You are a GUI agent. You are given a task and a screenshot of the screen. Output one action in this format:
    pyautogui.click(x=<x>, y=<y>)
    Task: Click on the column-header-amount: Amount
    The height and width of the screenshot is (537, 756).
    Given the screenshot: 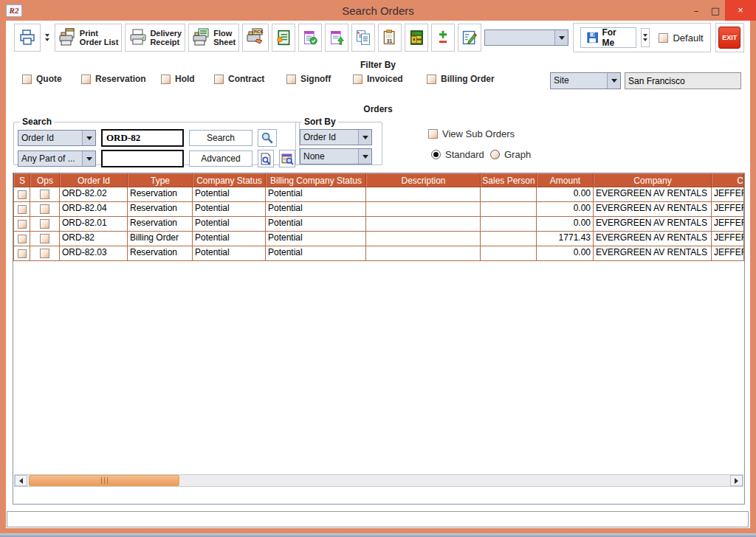 What is the action you would take?
    pyautogui.click(x=566, y=180)
    